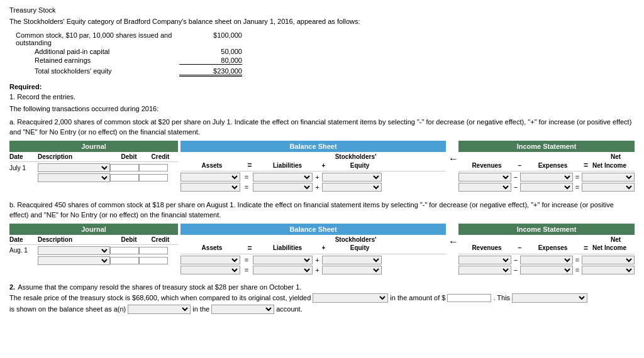 This screenshot has width=644, height=358. Describe the element at coordinates (547, 167) in the screenshot. I see `income-statement-a: Income Statement Net Revenues − Expenses…` at that location.